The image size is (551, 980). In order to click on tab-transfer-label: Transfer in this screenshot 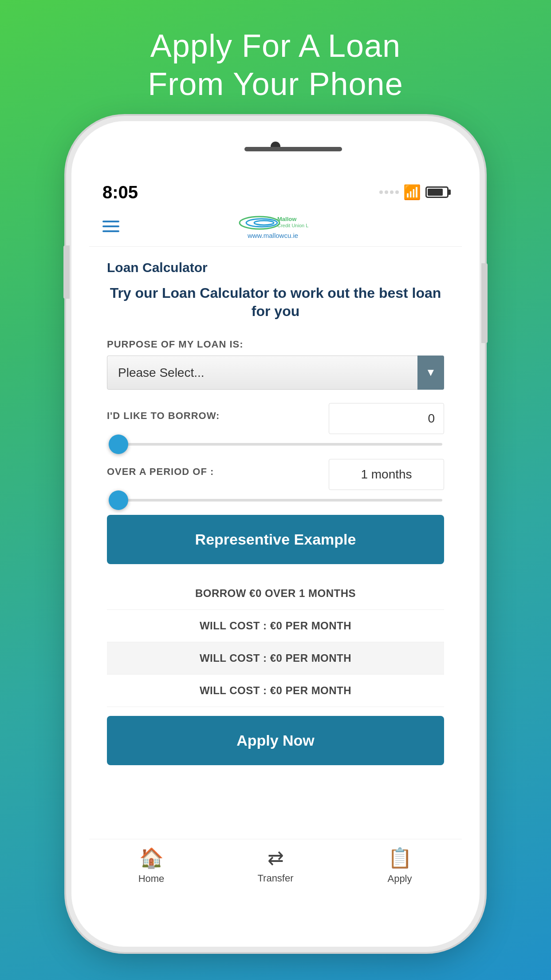, I will do `click(275, 878)`.